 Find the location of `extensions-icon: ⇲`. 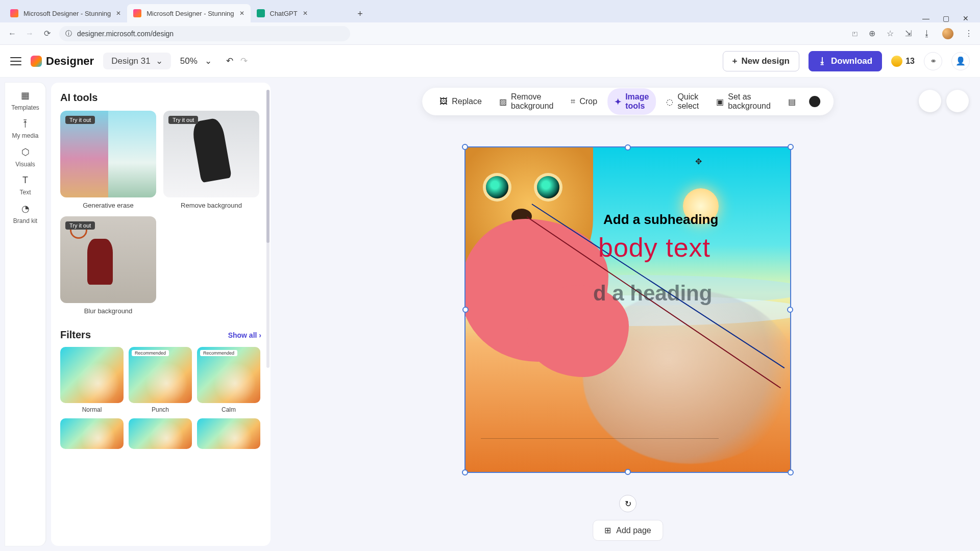

extensions-icon: ⇲ is located at coordinates (909, 34).